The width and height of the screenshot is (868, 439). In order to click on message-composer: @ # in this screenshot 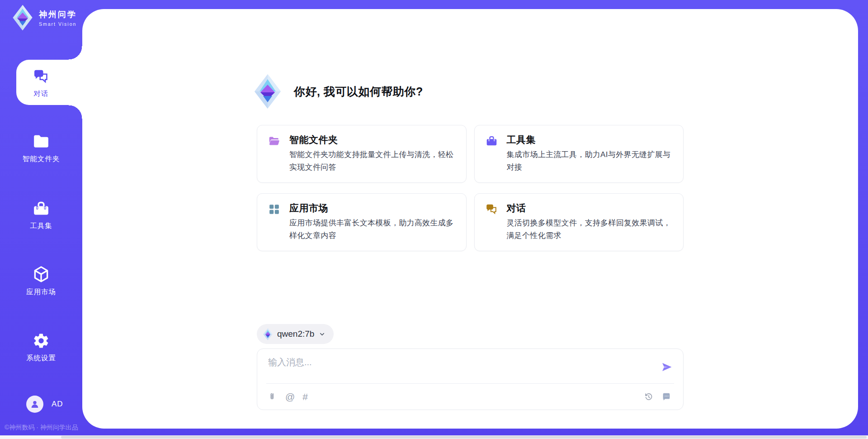, I will do `click(470, 379)`.